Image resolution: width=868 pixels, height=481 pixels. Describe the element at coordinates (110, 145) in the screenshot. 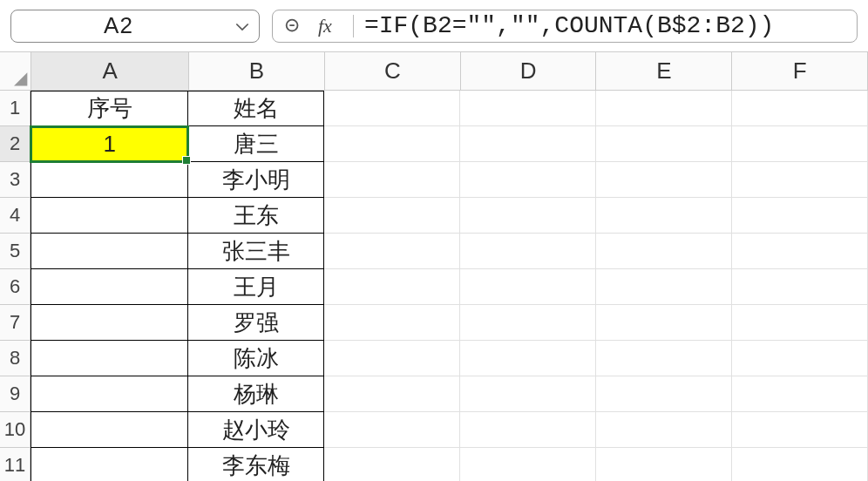

I see `cell-A2: 1` at that location.